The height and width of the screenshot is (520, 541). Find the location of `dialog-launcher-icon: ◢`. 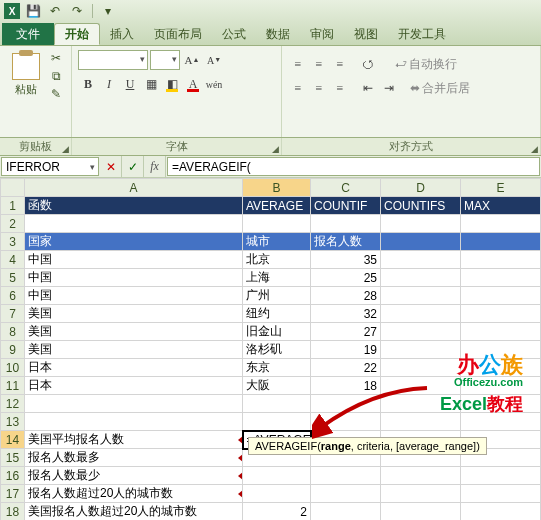

dialog-launcher-icon: ◢ is located at coordinates (276, 149).